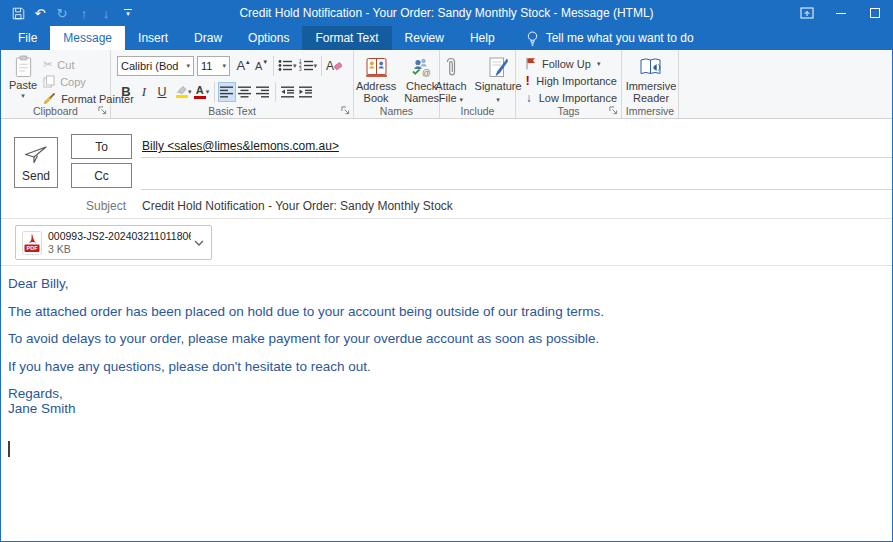  What do you see at coordinates (614, 110) in the screenshot?
I see `tags-dialog-launcher` at bounding box center [614, 110].